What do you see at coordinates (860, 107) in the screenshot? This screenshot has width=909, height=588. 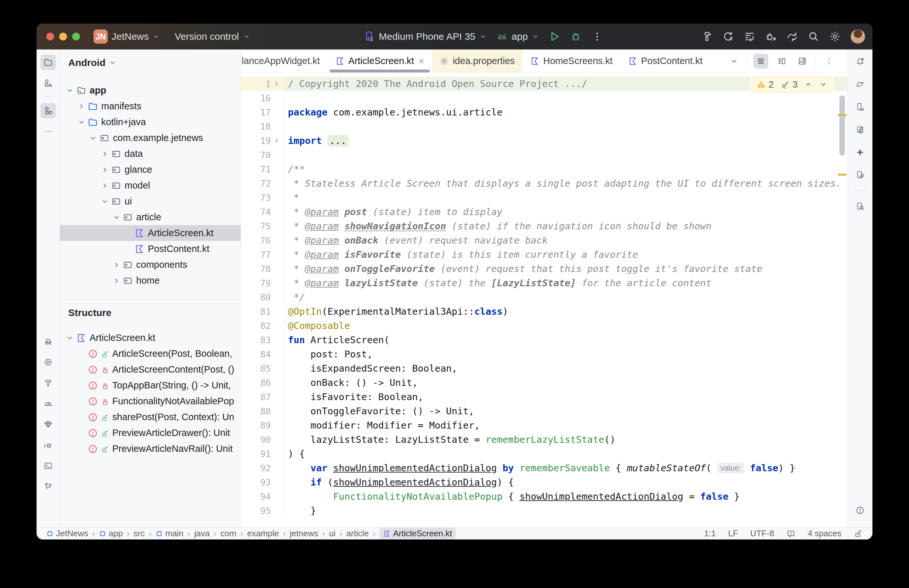 I see `device-manager-button` at bounding box center [860, 107].